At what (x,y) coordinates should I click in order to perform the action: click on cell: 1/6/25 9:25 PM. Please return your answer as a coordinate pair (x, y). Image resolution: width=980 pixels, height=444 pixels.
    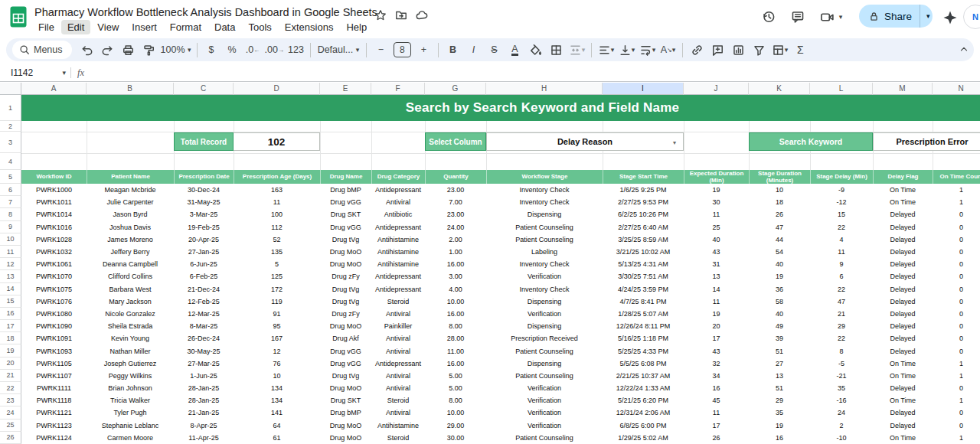
    Looking at the image, I should click on (643, 190).